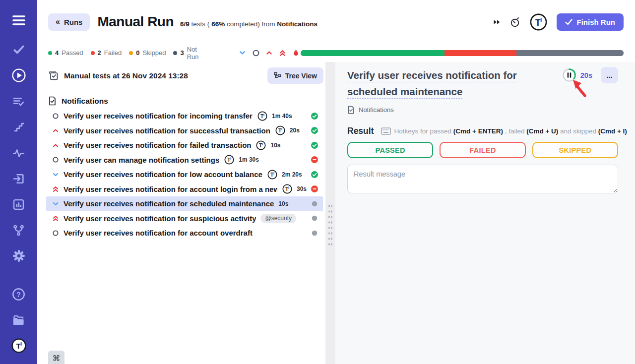 The height and width of the screenshot is (364, 635). Describe the element at coordinates (251, 24) in the screenshot. I see `subtitle-text-2: completed) from` at that location.